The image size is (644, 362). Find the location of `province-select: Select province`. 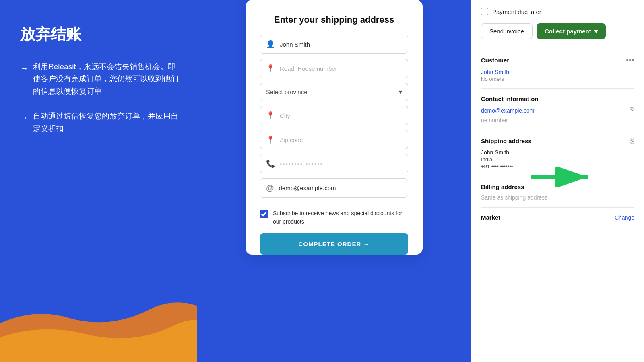

province-select: Select province is located at coordinates (332, 92).